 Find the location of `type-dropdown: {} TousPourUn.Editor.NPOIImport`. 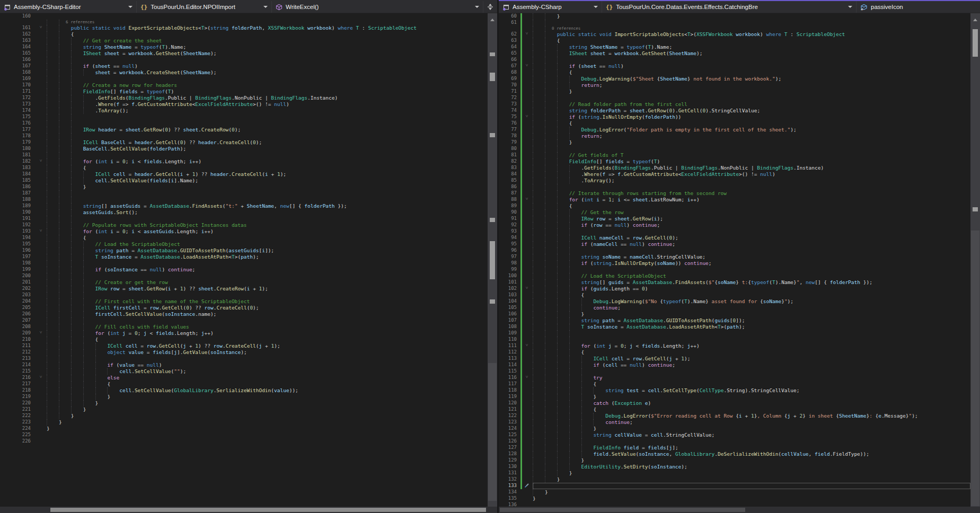

type-dropdown: {} TousPourUn.Editor.NPOIImport is located at coordinates (205, 7).